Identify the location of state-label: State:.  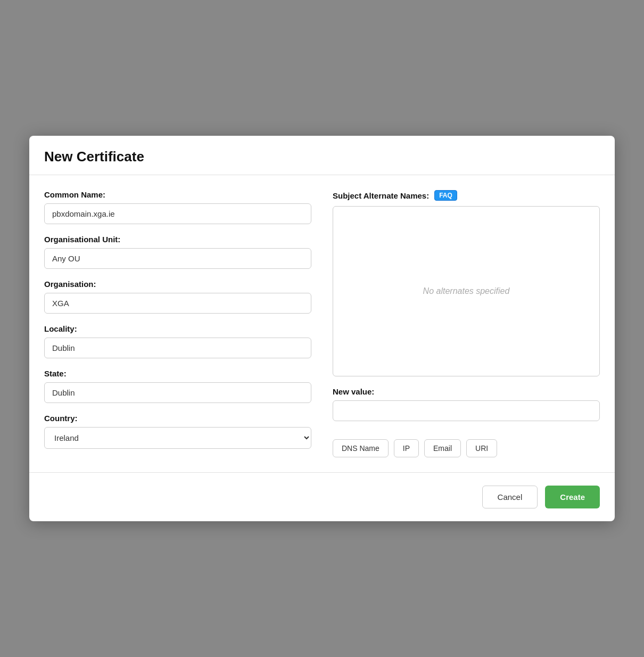
(178, 374).